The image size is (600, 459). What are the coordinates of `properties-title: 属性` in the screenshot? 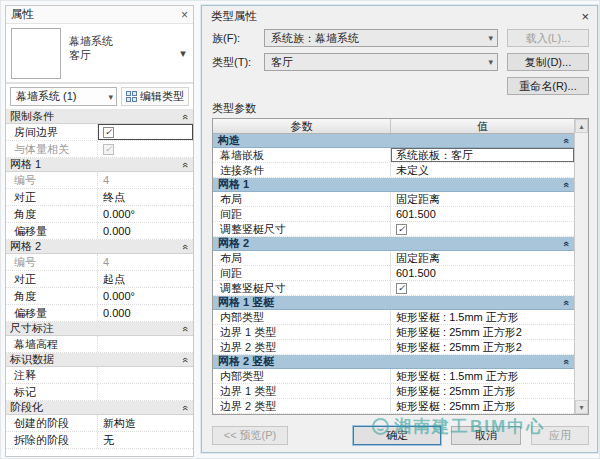 It's located at (22, 14).